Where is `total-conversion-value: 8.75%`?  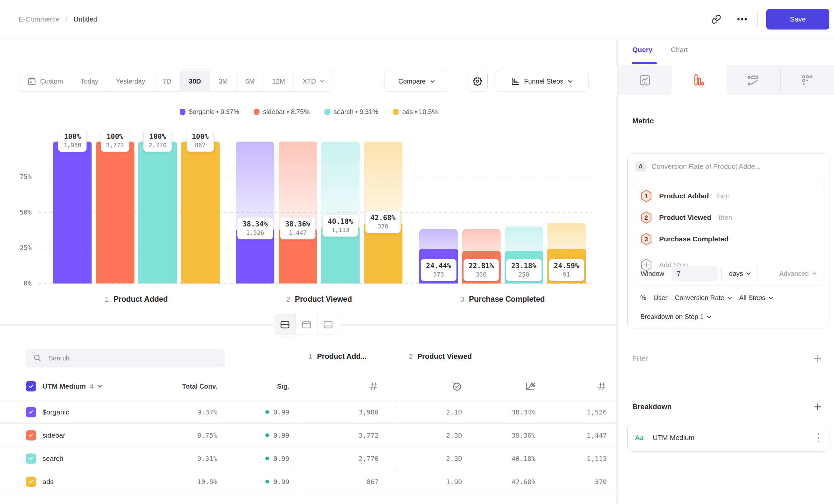
total-conversion-value: 8.75% is located at coordinates (207, 435).